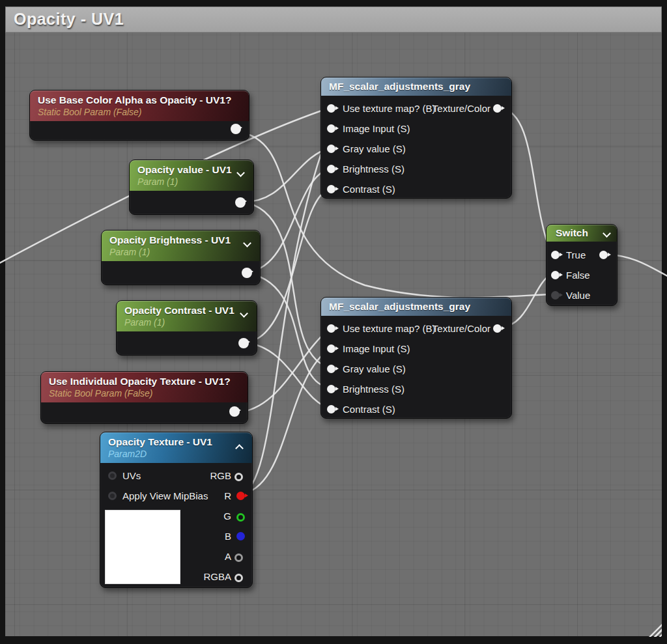 This screenshot has width=667, height=644. I want to click on node-header: MF_scalar_adjustments_gray, so click(416, 87).